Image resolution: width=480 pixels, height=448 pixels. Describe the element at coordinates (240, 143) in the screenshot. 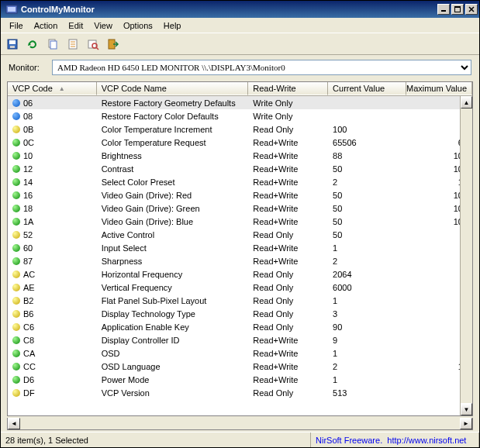

I see `table-row: 0CColor Temperature RequestRead+Write655…` at that location.